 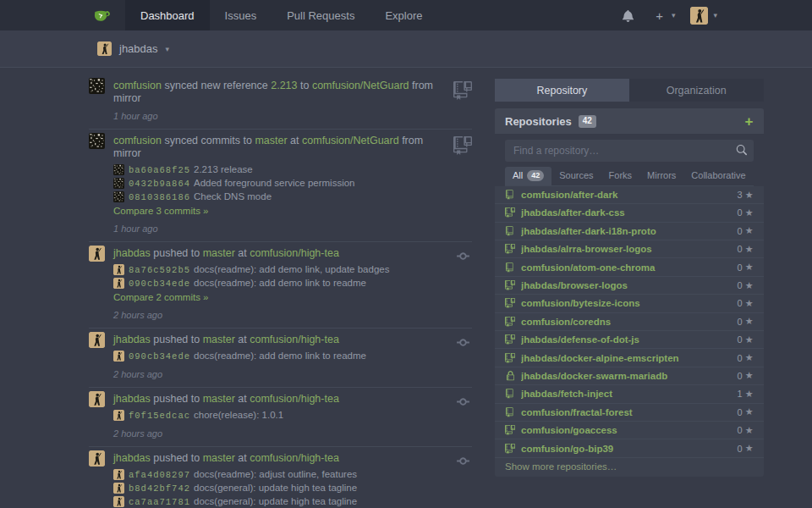 What do you see at coordinates (673, 15) in the screenshot?
I see `create-new-caret-icon: ▾` at bounding box center [673, 15].